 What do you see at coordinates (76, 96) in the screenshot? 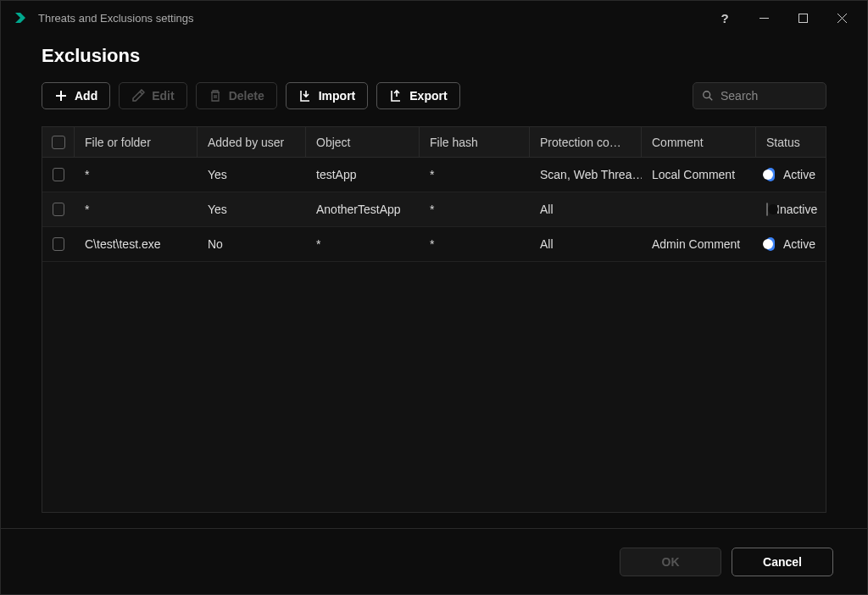
I see `add-button: Add` at bounding box center [76, 96].